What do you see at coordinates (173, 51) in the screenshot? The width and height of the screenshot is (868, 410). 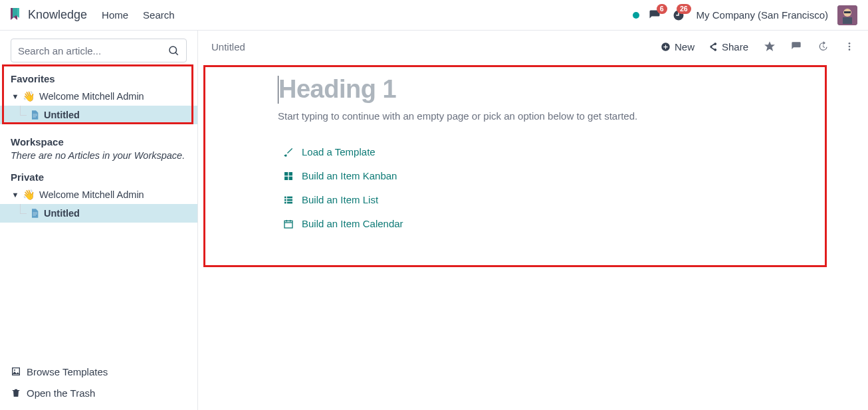 I see `search-icon` at bounding box center [173, 51].